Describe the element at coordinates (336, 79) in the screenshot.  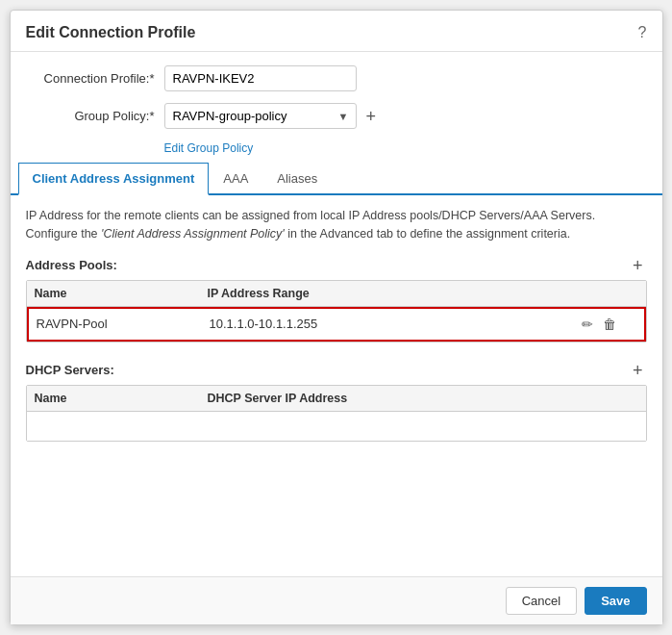
I see `connection-profile-row: Connection Profile:*` at that location.